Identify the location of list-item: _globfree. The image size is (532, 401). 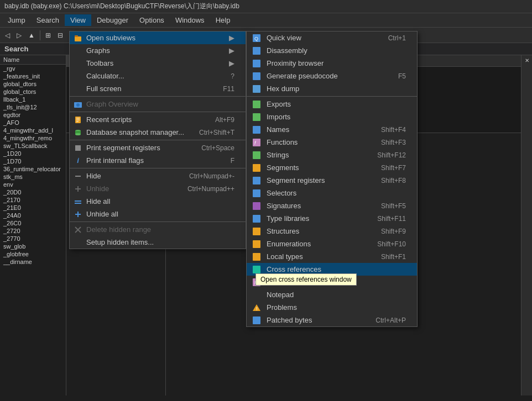
(33, 254).